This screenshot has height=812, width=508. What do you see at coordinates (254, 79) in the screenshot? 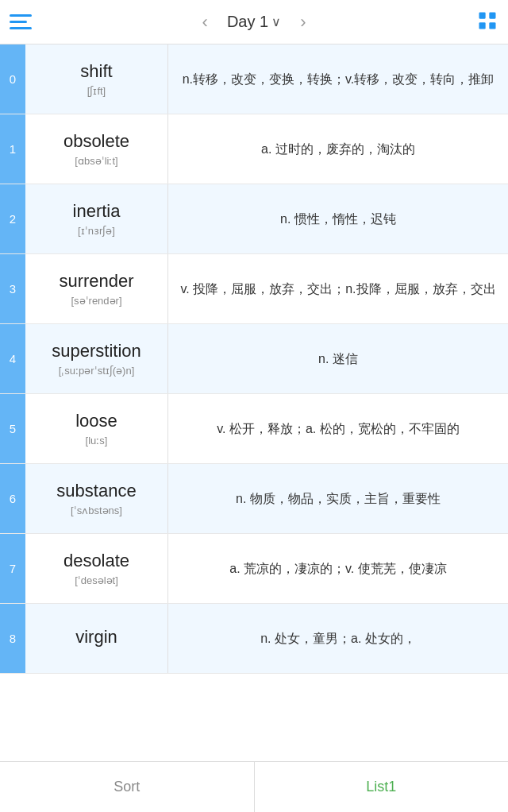
I see `table-row: 0 shift [ʃɪft] n.转移，改变，变换，转换；v.转移，改变，转向，…` at bounding box center [254, 79].